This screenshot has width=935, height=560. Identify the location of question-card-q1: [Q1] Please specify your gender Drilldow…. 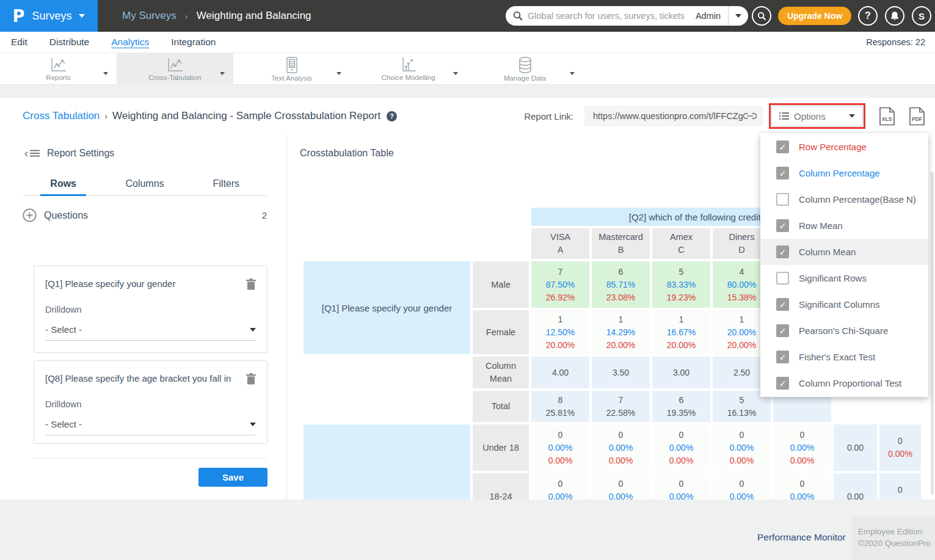
(150, 309).